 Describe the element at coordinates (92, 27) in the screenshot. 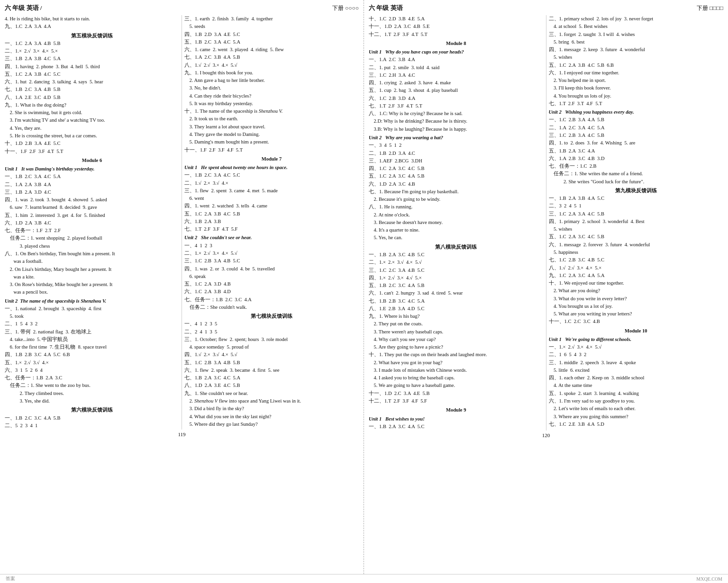

I see `text-line: 九、1.C 2.A 3.A 4.A` at that location.